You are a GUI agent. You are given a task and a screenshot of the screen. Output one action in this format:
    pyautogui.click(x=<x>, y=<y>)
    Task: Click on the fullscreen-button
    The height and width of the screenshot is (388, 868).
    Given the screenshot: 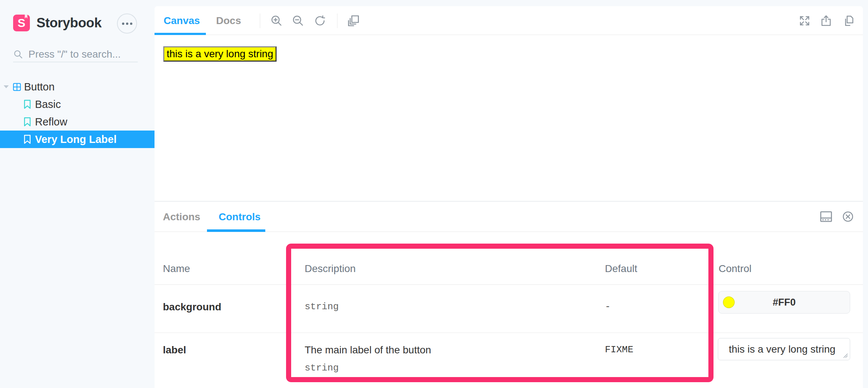 What is the action you would take?
    pyautogui.click(x=805, y=20)
    